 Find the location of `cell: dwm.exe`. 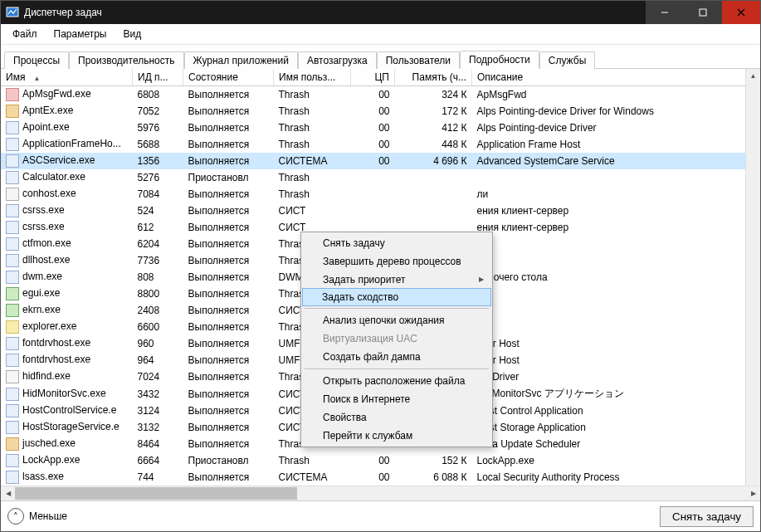

cell: dwm.exe is located at coordinates (66, 277).